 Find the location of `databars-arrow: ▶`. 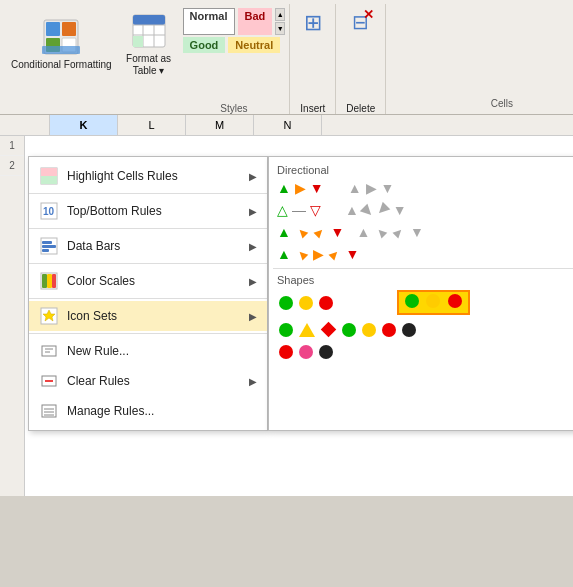

databars-arrow: ▶ is located at coordinates (253, 246).